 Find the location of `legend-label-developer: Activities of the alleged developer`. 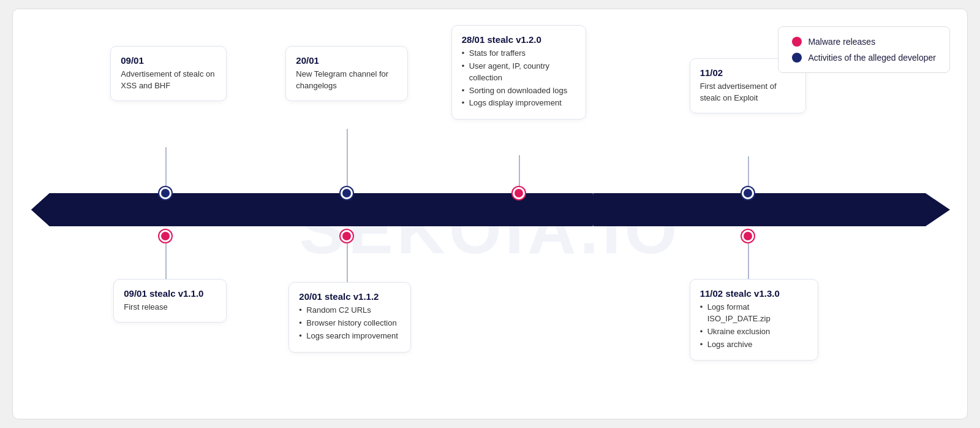

legend-label-developer: Activities of the alleged developer is located at coordinates (872, 58).